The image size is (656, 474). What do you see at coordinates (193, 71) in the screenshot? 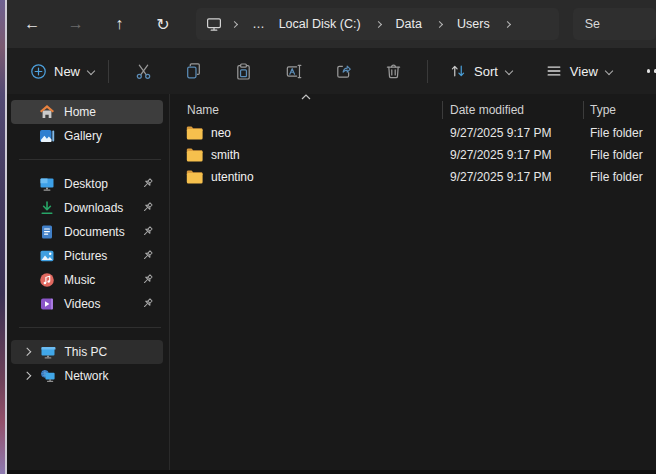
I see `copy-button` at bounding box center [193, 71].